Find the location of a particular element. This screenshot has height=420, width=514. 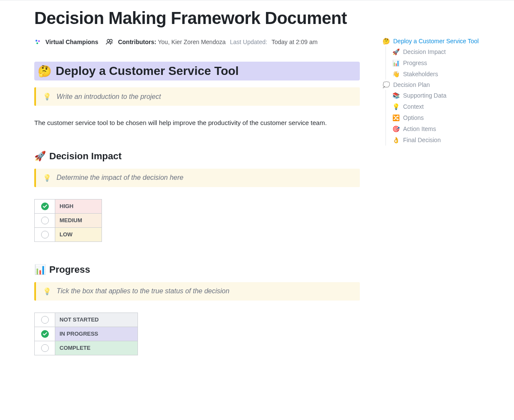

outline-item-stakeholders: 👋 Stakeholders is located at coordinates (440, 74).